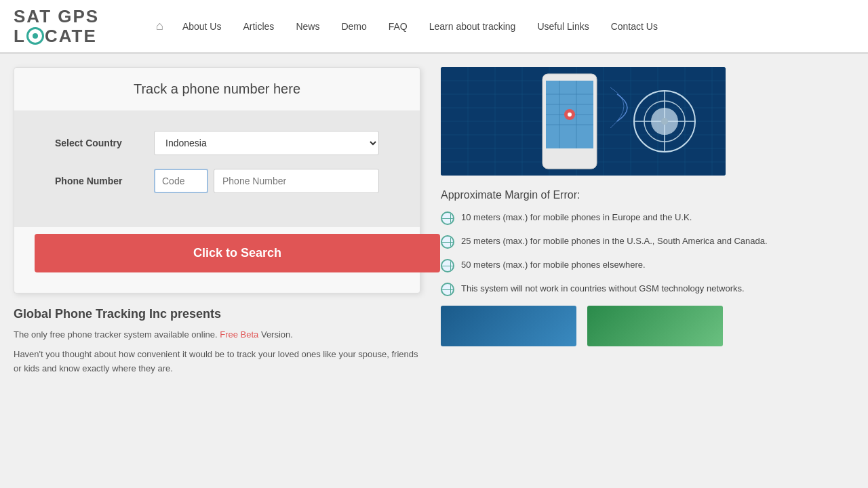  What do you see at coordinates (603, 289) in the screenshot?
I see `margin-text-3: This system will not work in countries w…` at bounding box center [603, 289].